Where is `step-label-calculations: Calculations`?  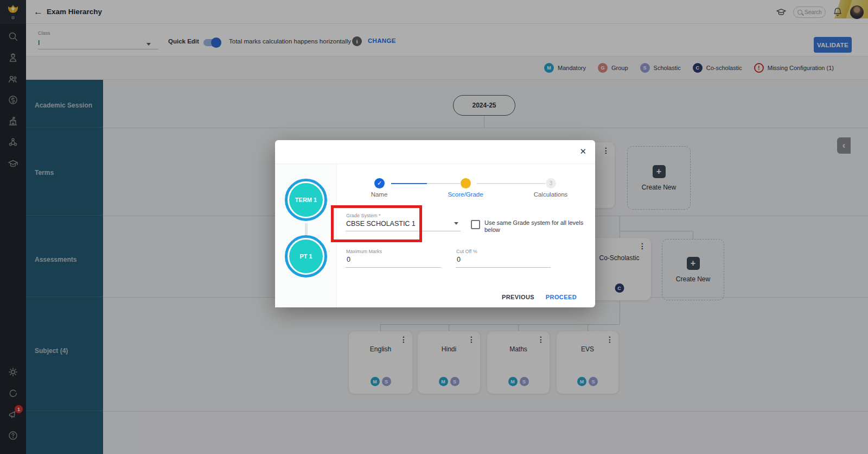 step-label-calculations: Calculations is located at coordinates (551, 194).